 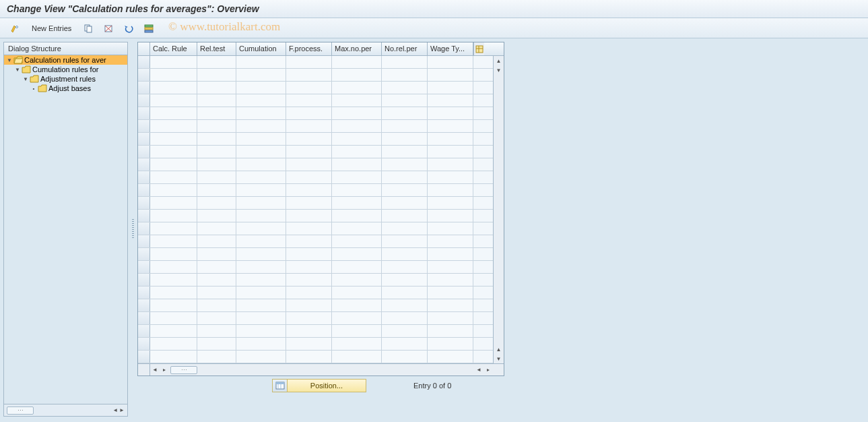 What do you see at coordinates (66, 69) in the screenshot?
I see `tree-item: ▼Cumulation rules for` at bounding box center [66, 69].